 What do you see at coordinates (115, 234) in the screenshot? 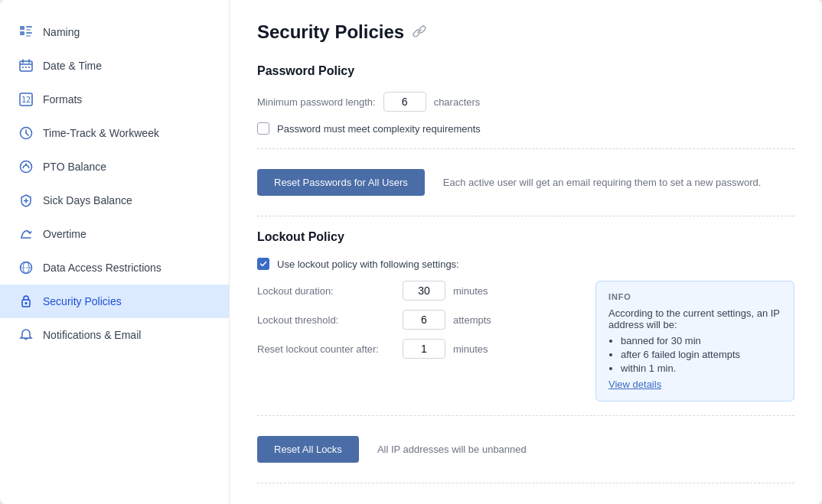
I see `sidebar-item-overtime: Overtime` at bounding box center [115, 234].